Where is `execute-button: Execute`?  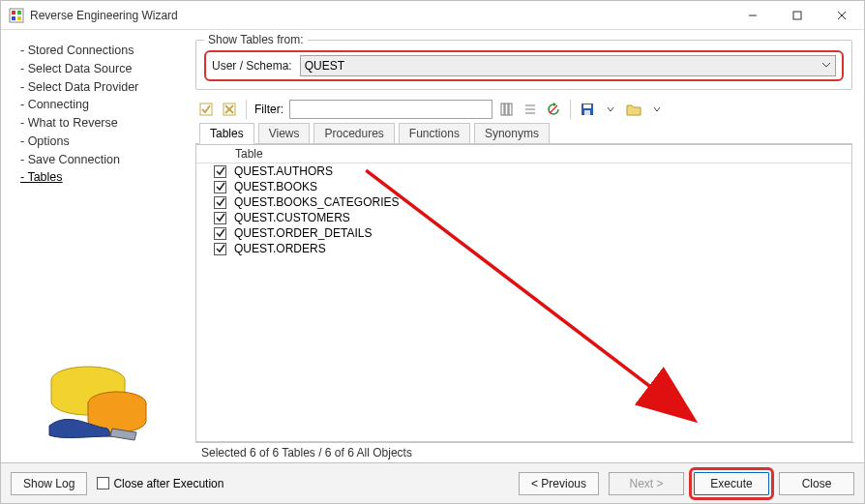
execute-button: Execute is located at coordinates (731, 484).